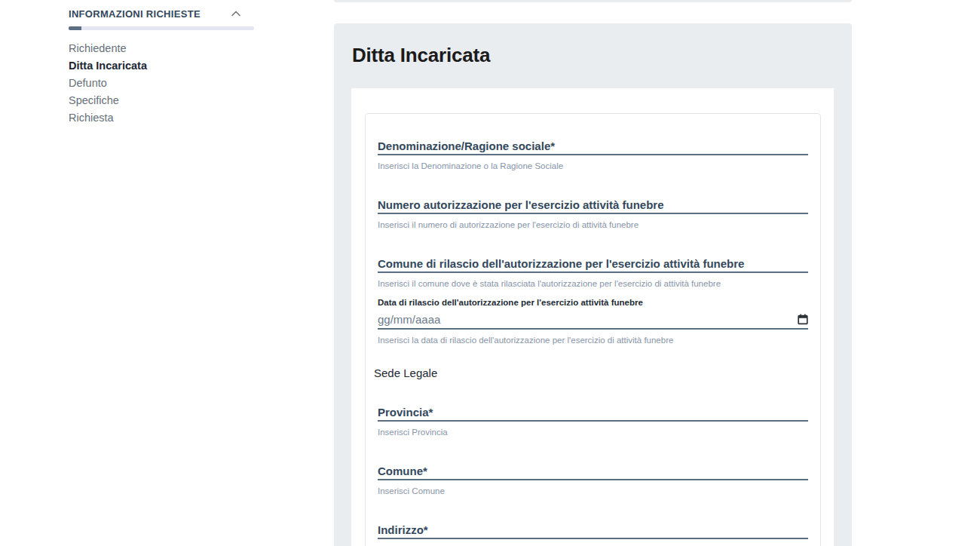  Describe the element at coordinates (593, 530) in the screenshot. I see `field-label-indirizzo: Indirizzo*` at that location.